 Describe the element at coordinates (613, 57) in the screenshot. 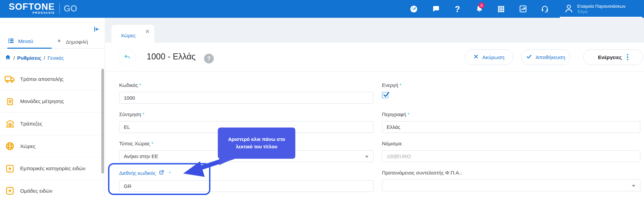

I see `actions-button: Ενέργειες` at that location.